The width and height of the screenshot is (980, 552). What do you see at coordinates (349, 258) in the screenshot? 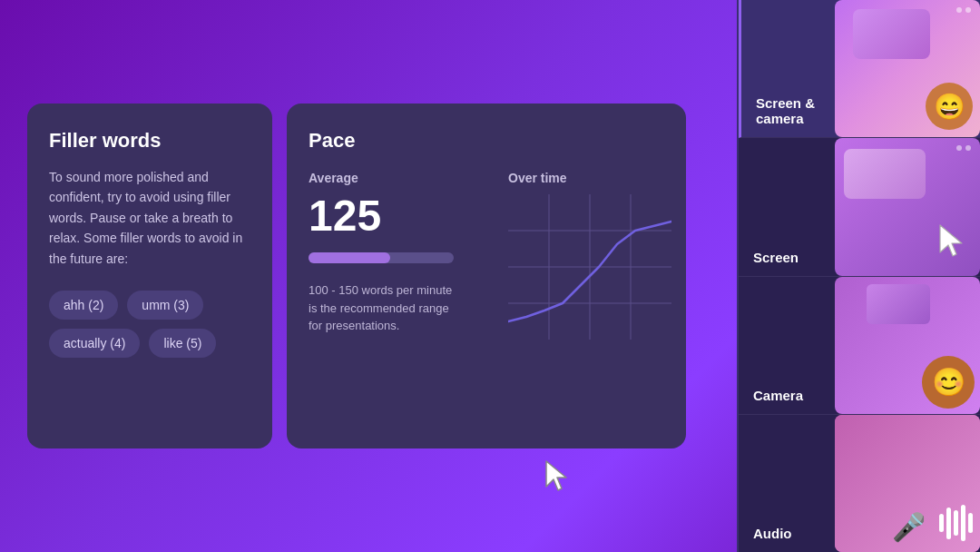
I see `pace-bar-fill` at bounding box center [349, 258].